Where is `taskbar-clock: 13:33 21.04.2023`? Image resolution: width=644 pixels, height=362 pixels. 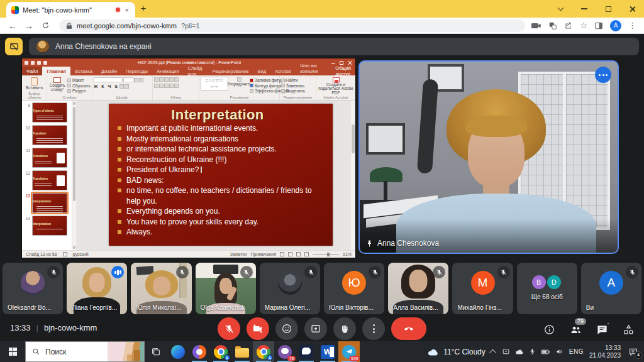 taskbar-clock: 13:33 21.04.2023 is located at coordinates (605, 352).